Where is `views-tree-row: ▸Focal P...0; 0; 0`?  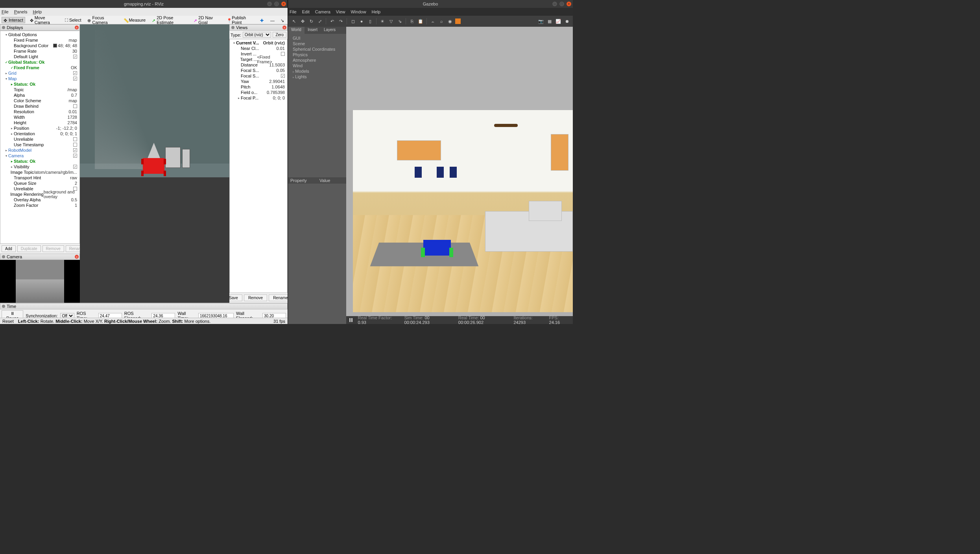
views-tree-row: ▸Focal P...0; 0; 0 is located at coordinates (258, 98).